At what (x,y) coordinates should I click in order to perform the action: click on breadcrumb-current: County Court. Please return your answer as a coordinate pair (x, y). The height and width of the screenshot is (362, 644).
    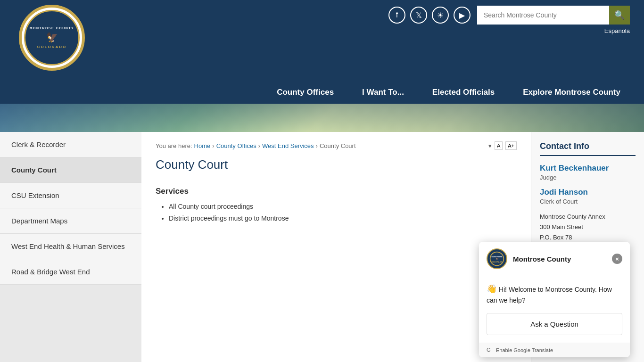
    Looking at the image, I should click on (338, 146).